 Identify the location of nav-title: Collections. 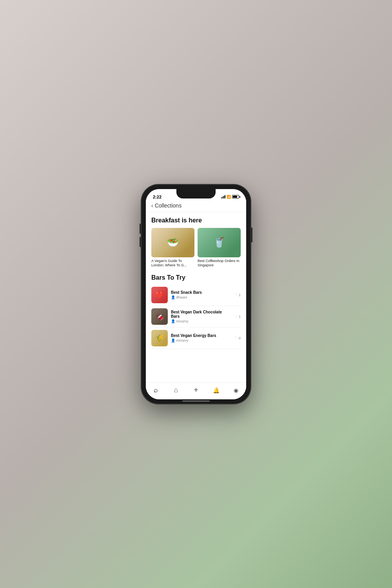
(168, 206).